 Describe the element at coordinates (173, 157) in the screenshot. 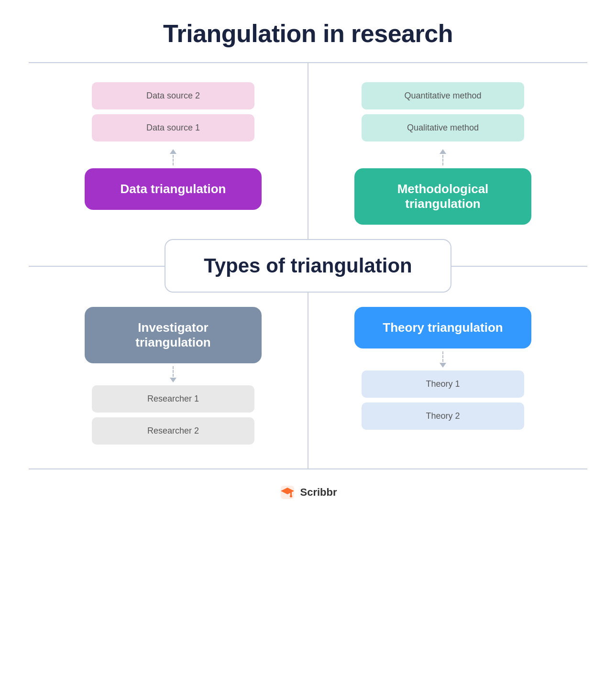

I see `arrow-data-up` at that location.